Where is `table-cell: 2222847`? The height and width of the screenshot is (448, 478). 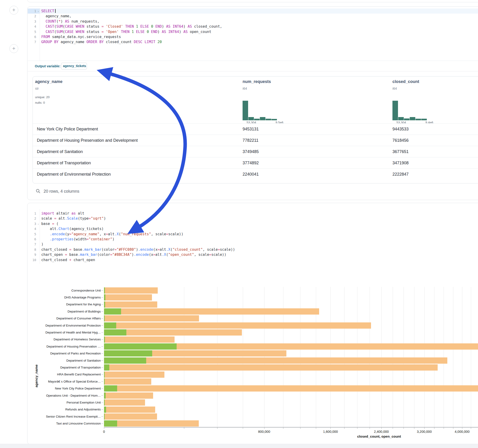 table-cell: 2222847 is located at coordinates (401, 174).